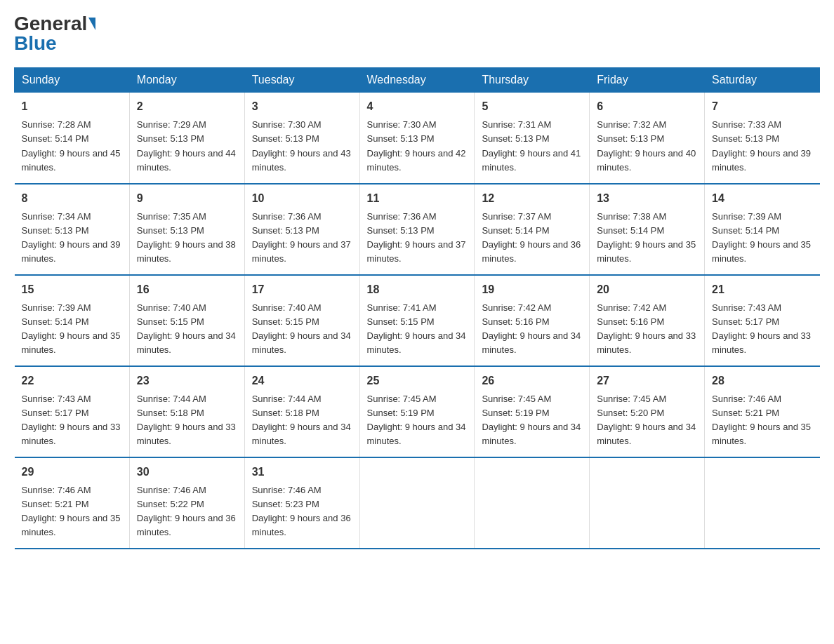 The height and width of the screenshot is (644, 834). Describe the element at coordinates (762, 199) in the screenshot. I see `day-number: 14` at that location.